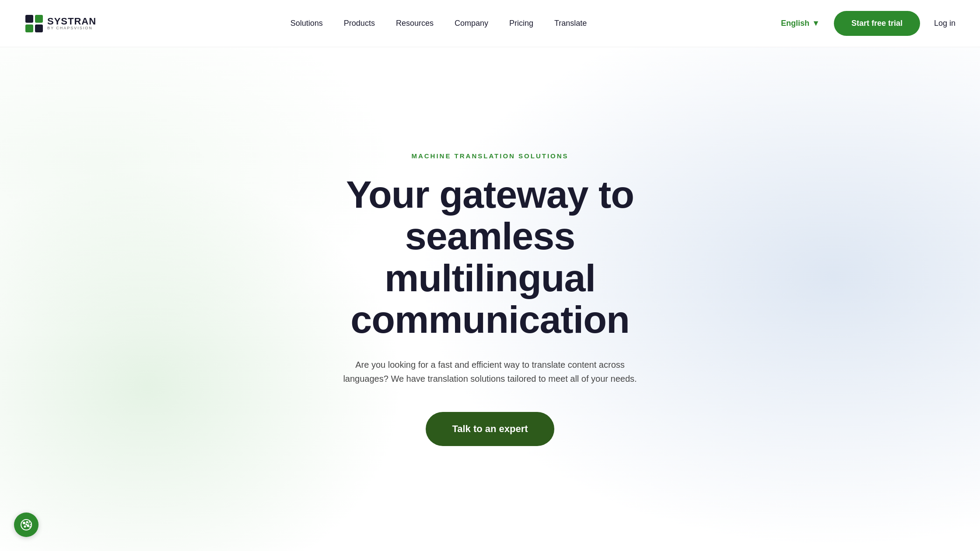 This screenshot has height=551, width=980. Describe the element at coordinates (795, 24) in the screenshot. I see `language-label: English` at that location.